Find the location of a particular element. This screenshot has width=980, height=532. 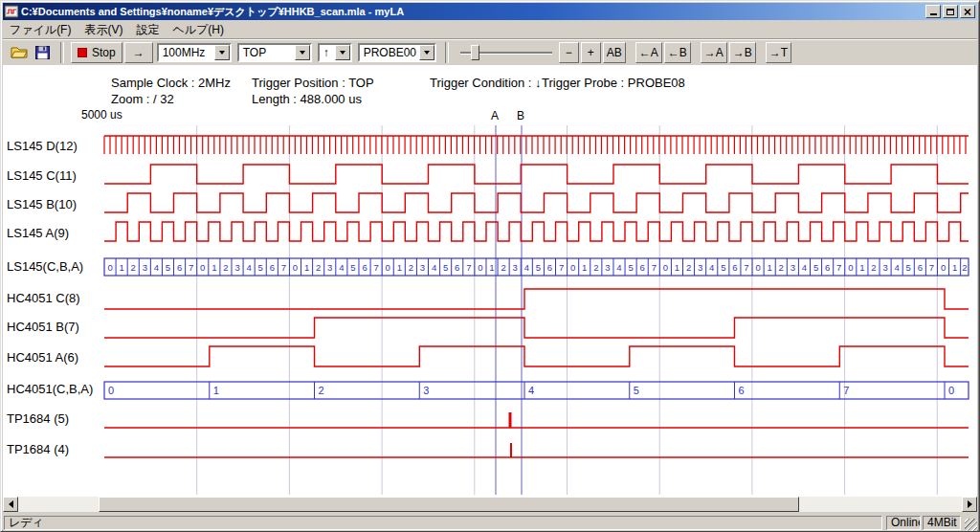

goto-trigger-button: →T is located at coordinates (779, 53).